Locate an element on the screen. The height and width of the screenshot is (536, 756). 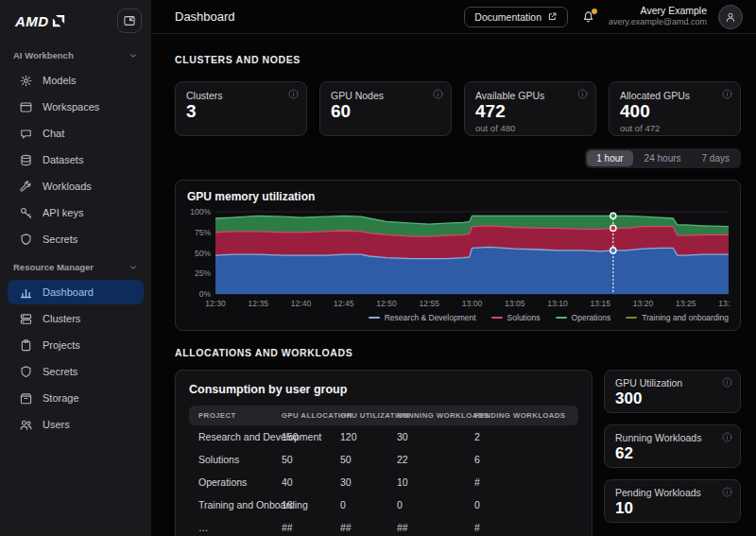
stat-card-label: GPU Nodes is located at coordinates (386, 95).